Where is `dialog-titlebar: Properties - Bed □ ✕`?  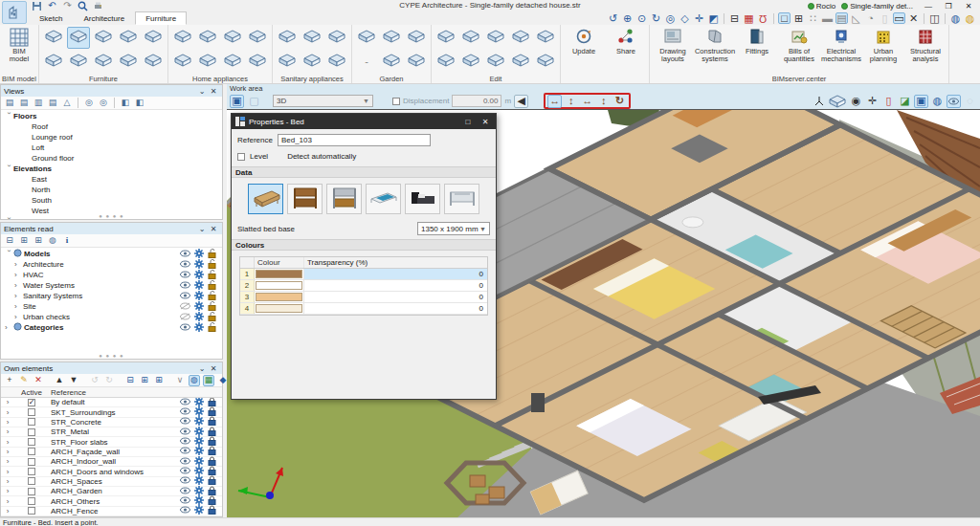 dialog-titlebar: Properties - Bed □ ✕ is located at coordinates (364, 121).